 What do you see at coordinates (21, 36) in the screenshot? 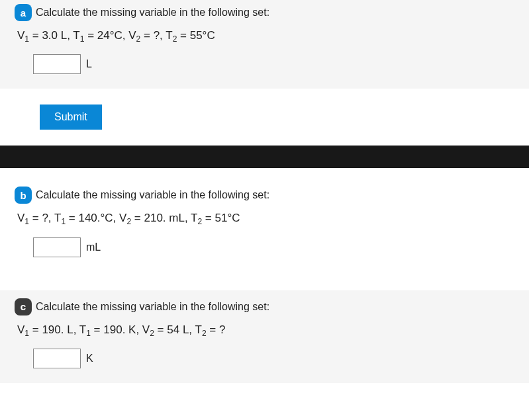
I see `eq-a-v1: V` at bounding box center [21, 36].